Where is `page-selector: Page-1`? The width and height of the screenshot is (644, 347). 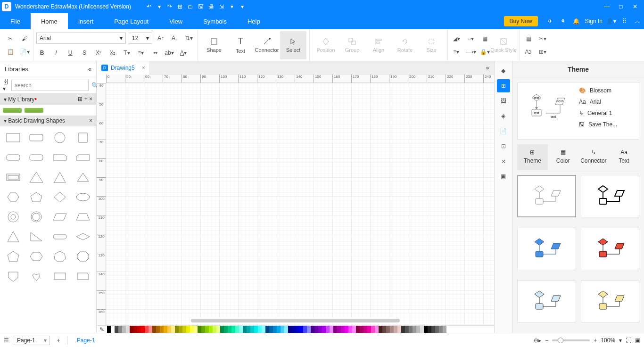 page-selector: Page-1 is located at coordinates (31, 340).